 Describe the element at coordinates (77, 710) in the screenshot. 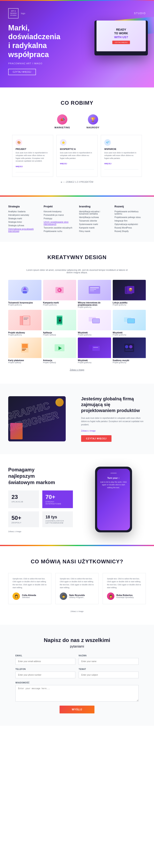

I see `submit-button: WYŚLIJ` at that location.